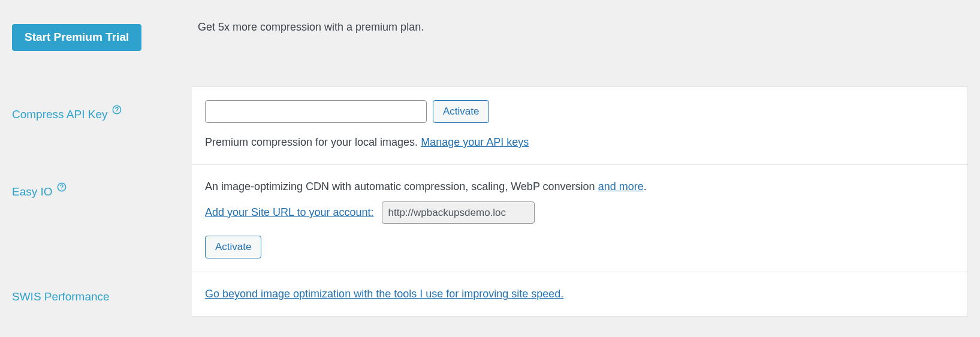  Describe the element at coordinates (77, 37) in the screenshot. I see `start-premium-trial-button: Start Premium Trial` at that location.